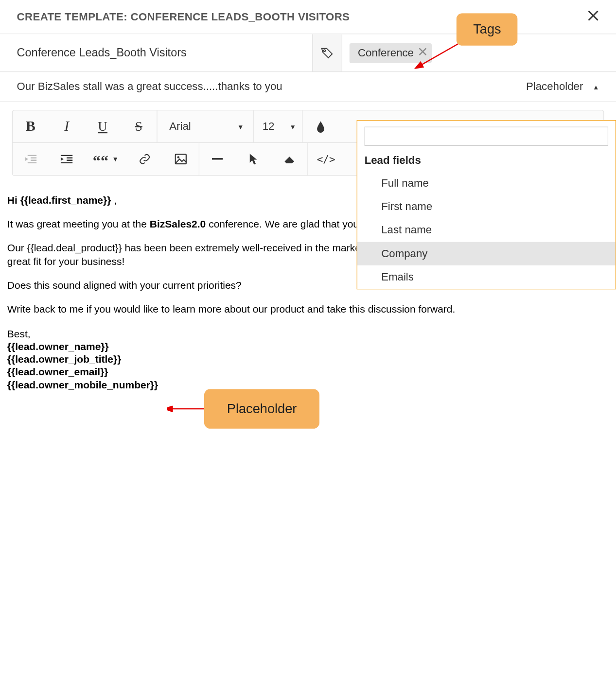 The image size is (616, 700). What do you see at coordinates (139, 126) in the screenshot?
I see `strikethrough-button: S` at bounding box center [139, 126].